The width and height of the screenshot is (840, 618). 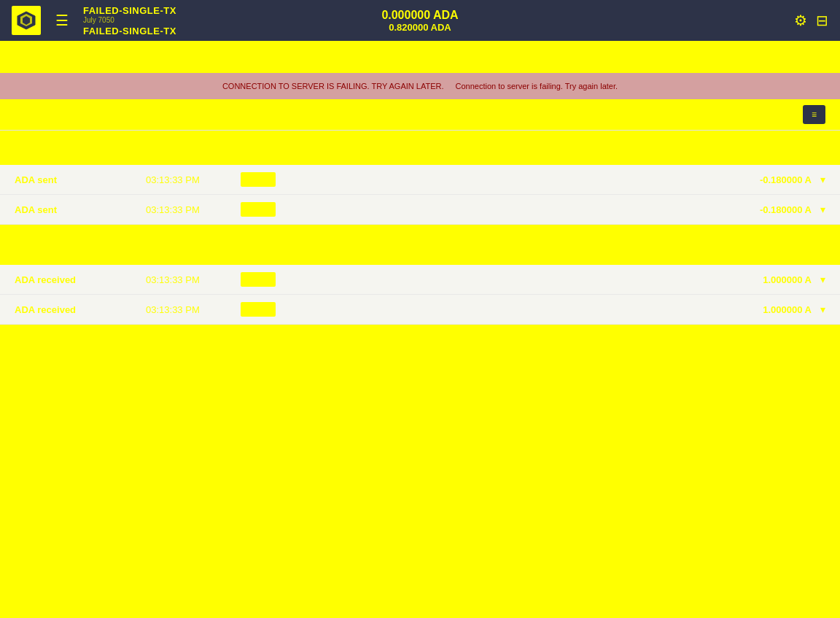 What do you see at coordinates (420, 20) in the screenshot?
I see `balance-display: 0.000000 ADA 0.820000 ADA` at bounding box center [420, 20].